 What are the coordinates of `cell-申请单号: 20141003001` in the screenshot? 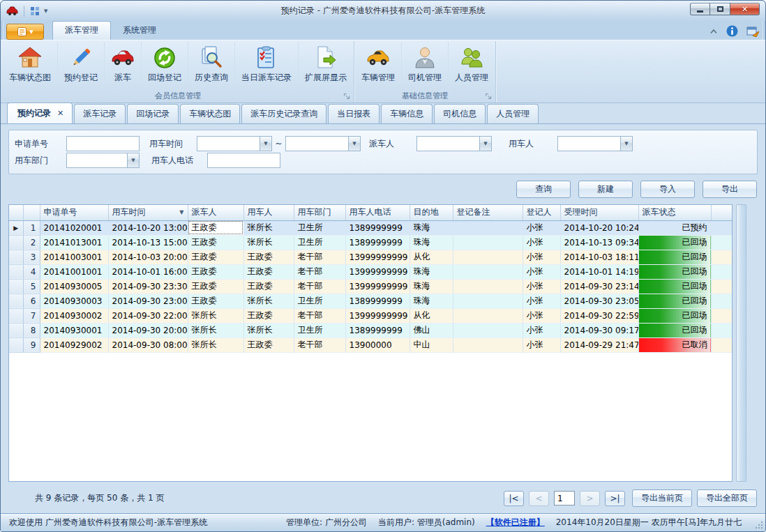 It's located at (74, 257).